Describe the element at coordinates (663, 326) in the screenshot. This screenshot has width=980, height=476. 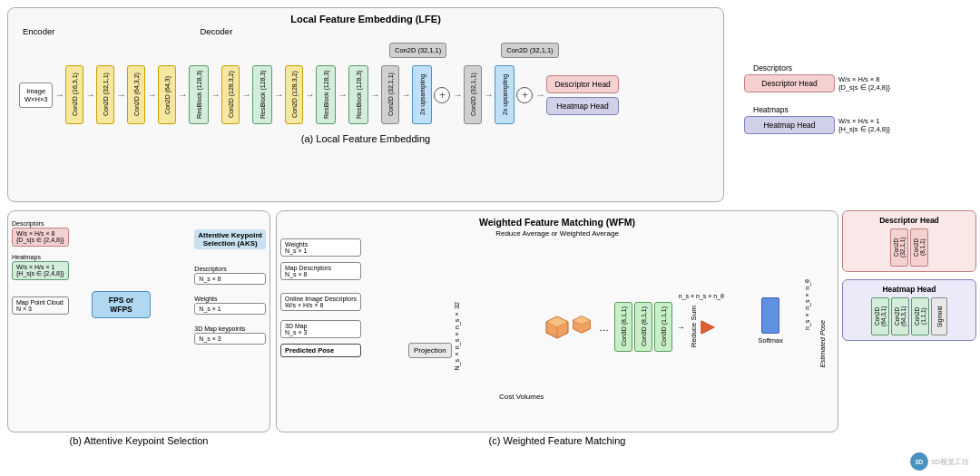
I see `con3d-3: Con3D (1,1,1)` at that location.